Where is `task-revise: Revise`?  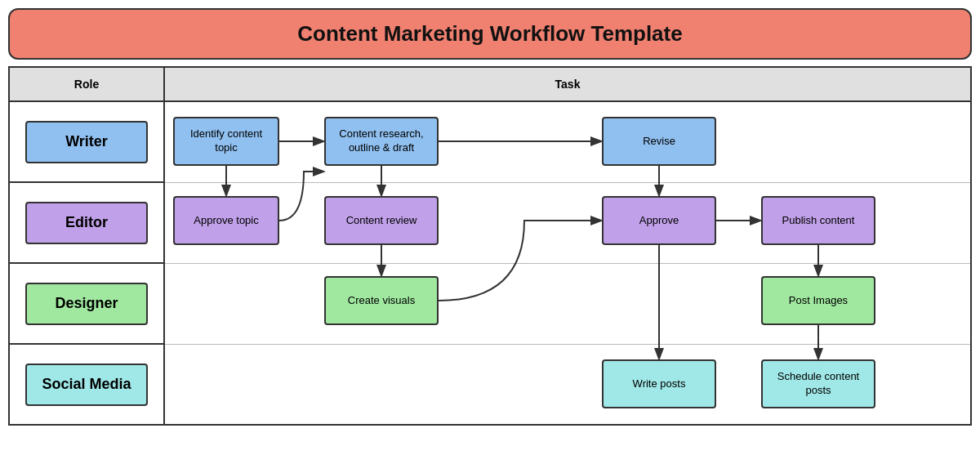
task-revise: Revise is located at coordinates (659, 141).